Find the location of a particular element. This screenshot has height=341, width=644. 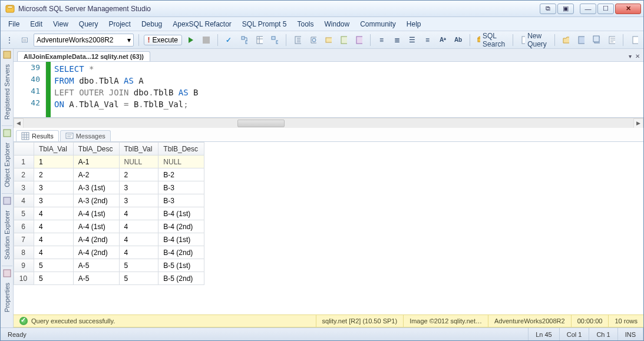

indent-icon: ≡ is located at coordinates (382, 40).